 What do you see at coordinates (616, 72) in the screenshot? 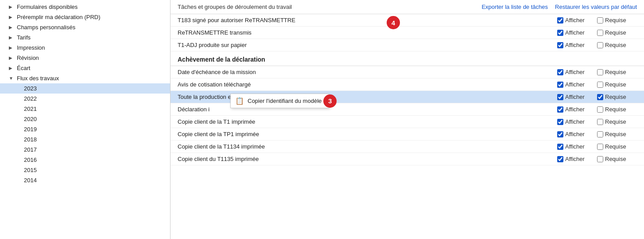
I see `sec2-requise-text-0: Requise` at bounding box center [616, 72].